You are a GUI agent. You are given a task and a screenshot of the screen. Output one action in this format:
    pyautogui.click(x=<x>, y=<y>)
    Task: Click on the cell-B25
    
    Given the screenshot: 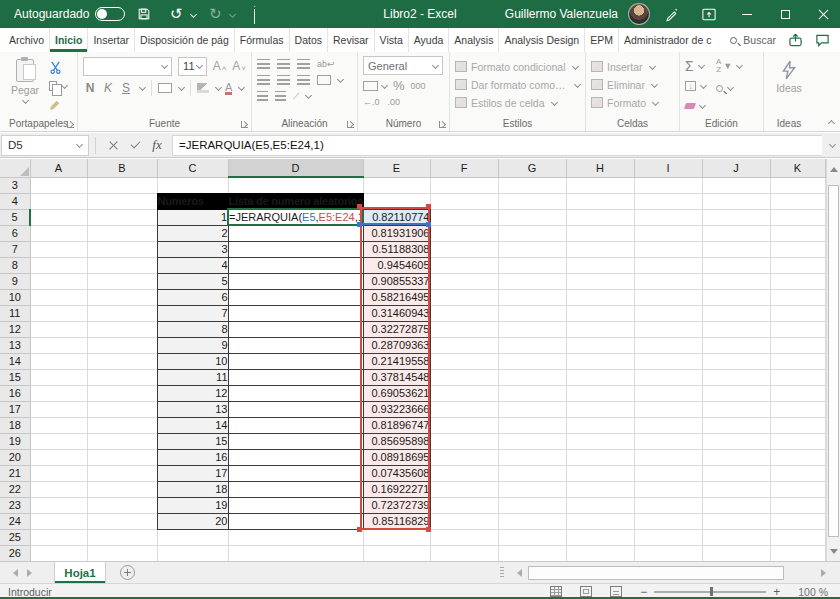 What is the action you would take?
    pyautogui.click(x=122, y=537)
    